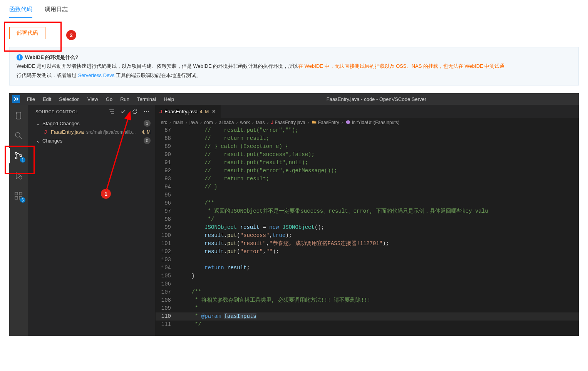  What do you see at coordinates (367, 195) in the screenshot?
I see `code-line: 95` at bounding box center [367, 195].